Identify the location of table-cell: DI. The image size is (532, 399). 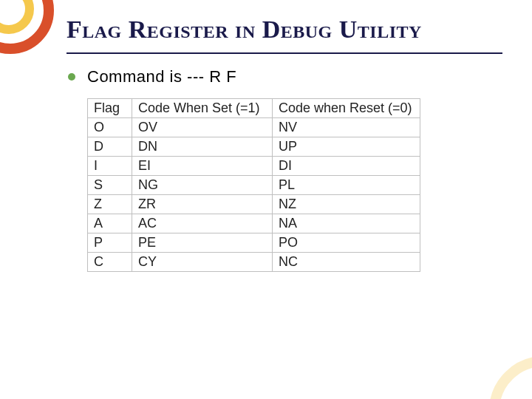
(347, 166).